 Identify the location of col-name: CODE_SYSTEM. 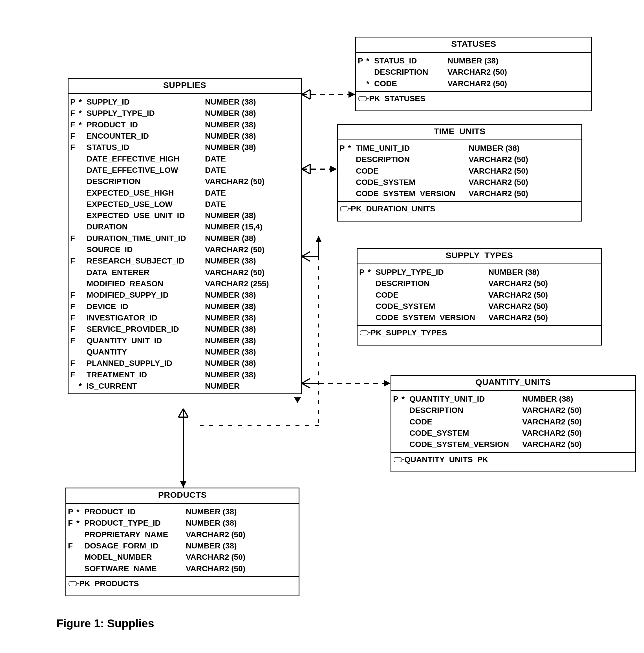
(466, 433).